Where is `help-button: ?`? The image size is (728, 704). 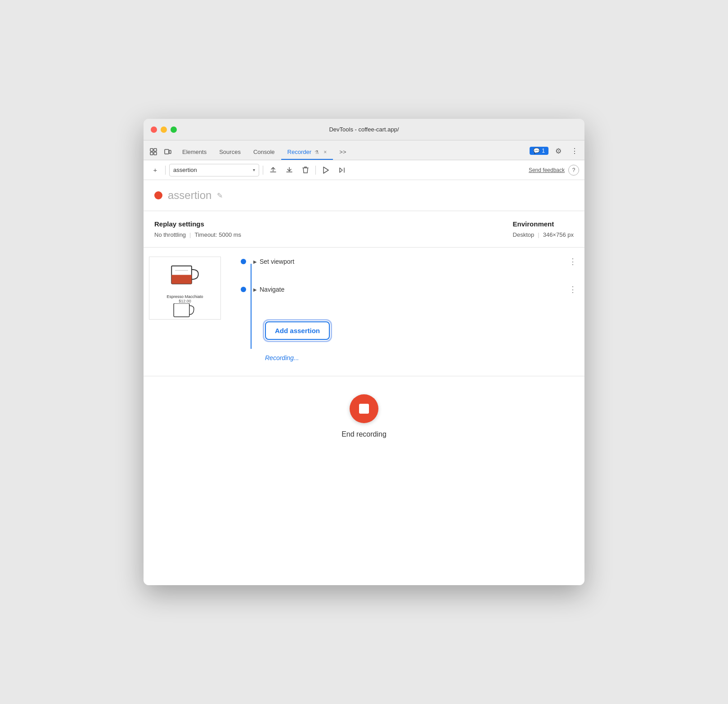
help-button: ? is located at coordinates (574, 170).